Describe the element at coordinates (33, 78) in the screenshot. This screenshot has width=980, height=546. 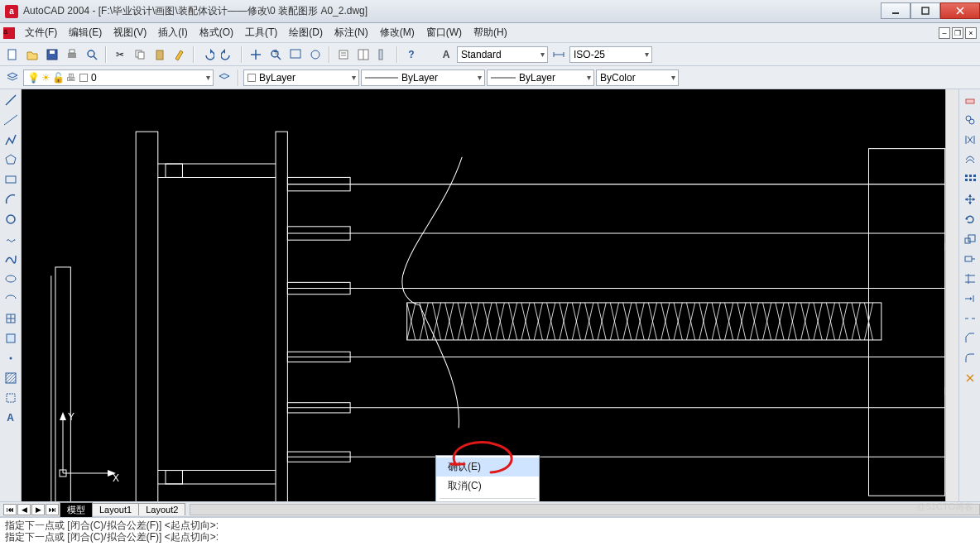
I see `lightbulb-icon: 💡` at that location.